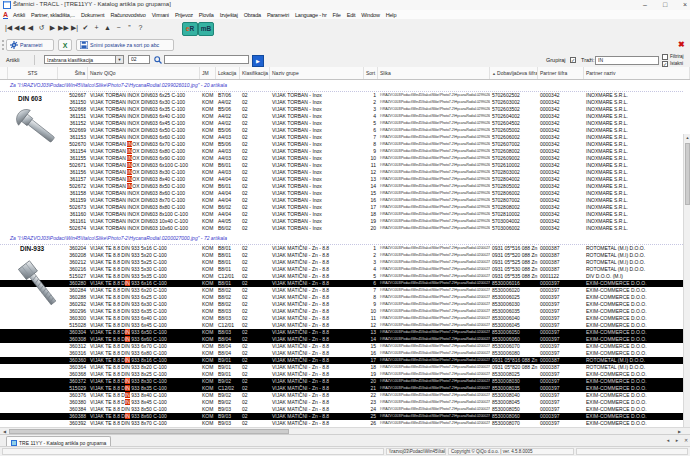  Describe the element at coordinates (258, 61) in the screenshot. I see `go-button: ▶` at that location.